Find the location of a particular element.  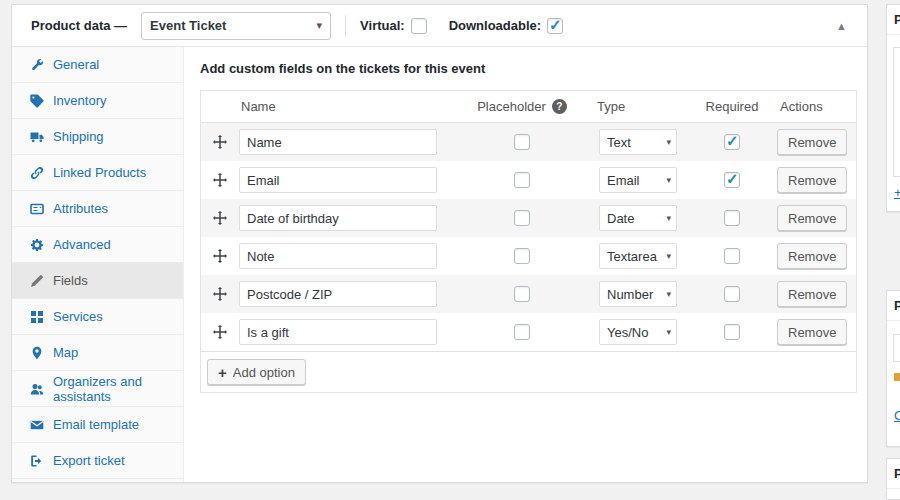

card-icon is located at coordinates (37, 209).